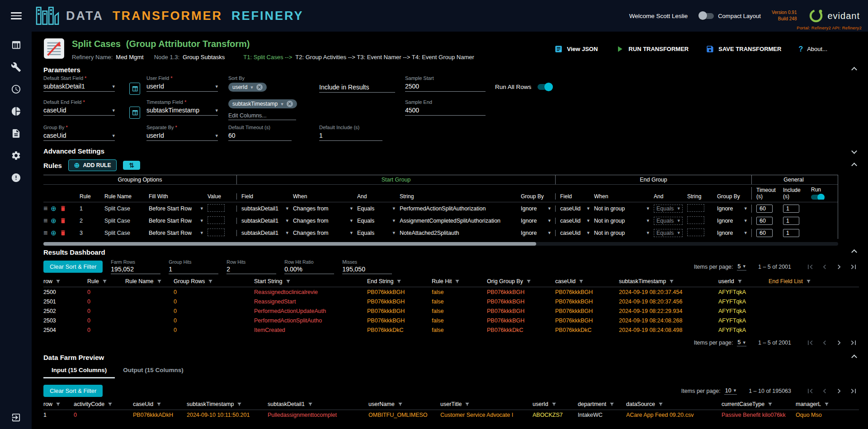 The height and width of the screenshot is (429, 868). I want to click on preview-column-header: row, so click(59, 404).